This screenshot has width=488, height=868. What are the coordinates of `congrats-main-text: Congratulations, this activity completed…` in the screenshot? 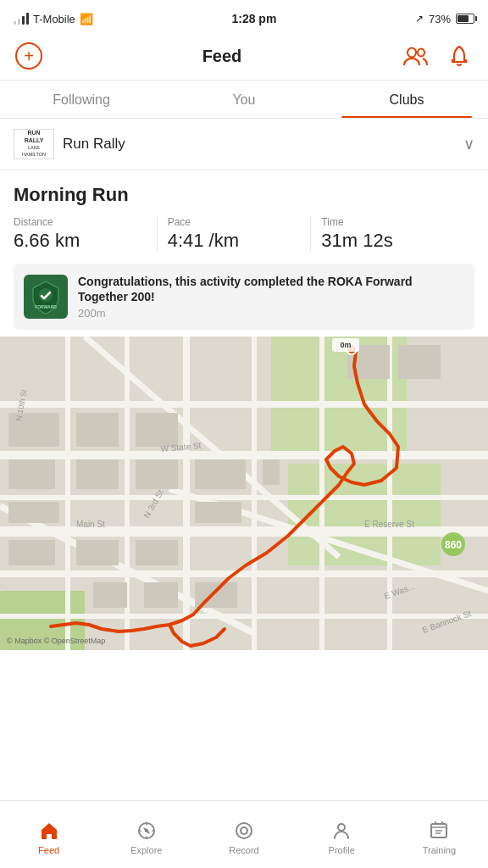 It's located at (271, 289).